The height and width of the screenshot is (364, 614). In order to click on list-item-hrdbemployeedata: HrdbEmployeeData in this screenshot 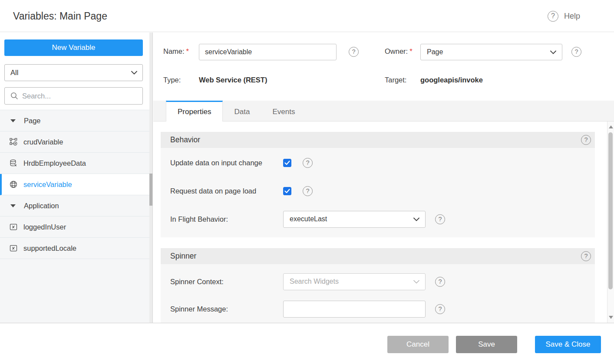, I will do `click(75, 163)`.